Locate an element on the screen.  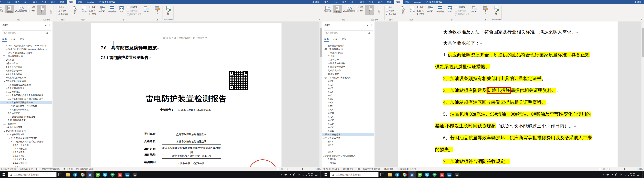
multiple-pages-button: 多页 is located at coordinates (92, 11).